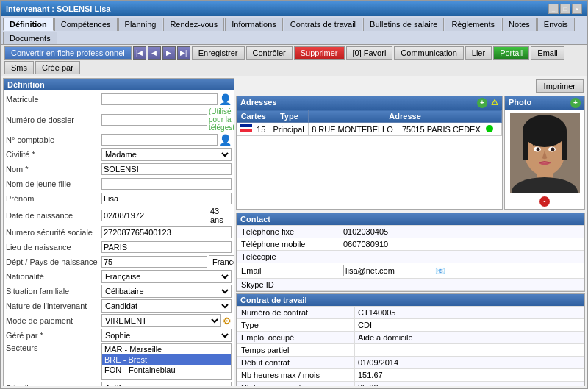 This screenshot has width=588, height=389. What do you see at coordinates (86, 24) in the screenshot?
I see `tab-competences: Compétences` at bounding box center [86, 24].